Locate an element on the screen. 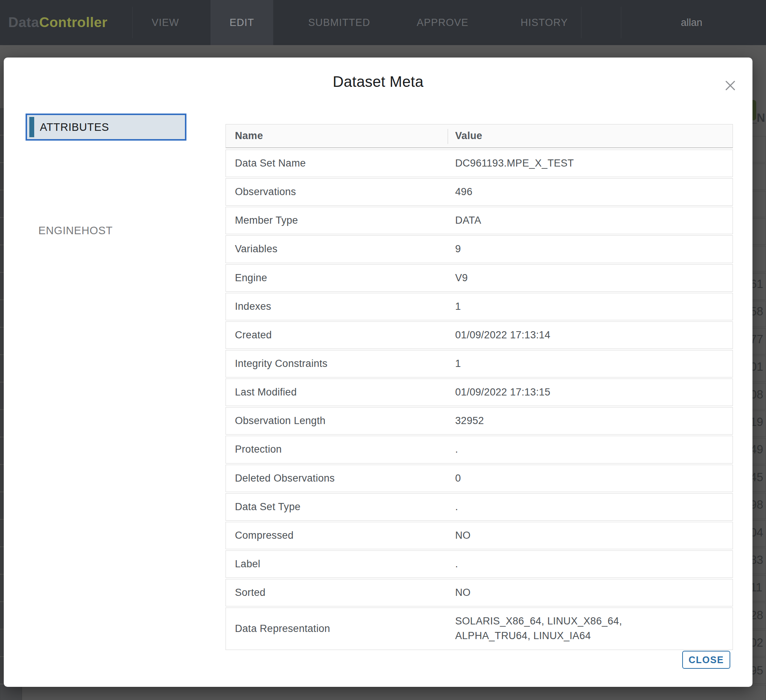 This screenshot has width=766, height=700. table-row: Deleted Observations0 is located at coordinates (480, 478).